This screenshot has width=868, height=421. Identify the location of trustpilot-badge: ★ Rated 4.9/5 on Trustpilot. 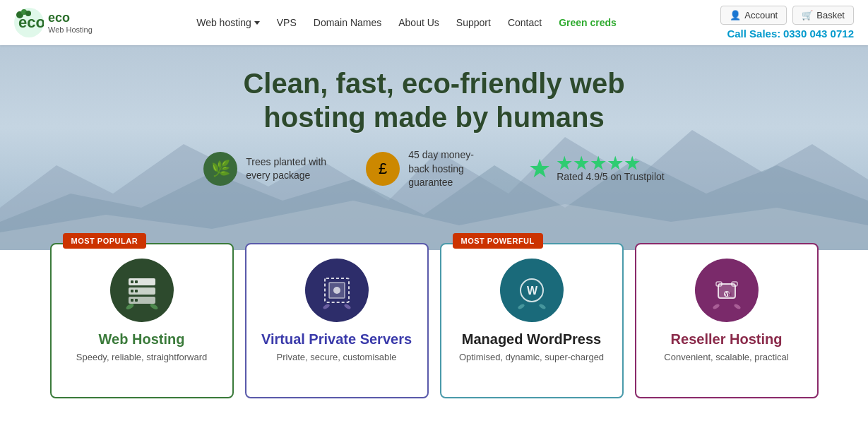
(596, 169).